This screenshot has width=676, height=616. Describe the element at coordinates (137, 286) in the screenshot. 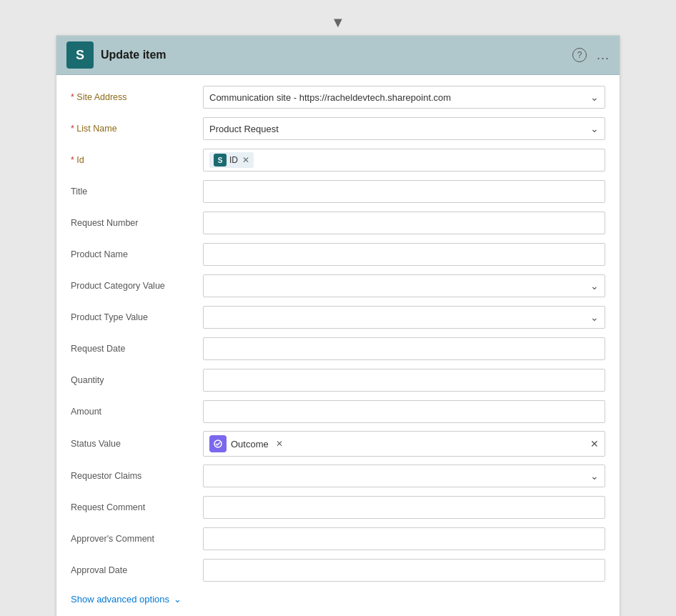

I see `product-category-label: Product Category Value` at that location.